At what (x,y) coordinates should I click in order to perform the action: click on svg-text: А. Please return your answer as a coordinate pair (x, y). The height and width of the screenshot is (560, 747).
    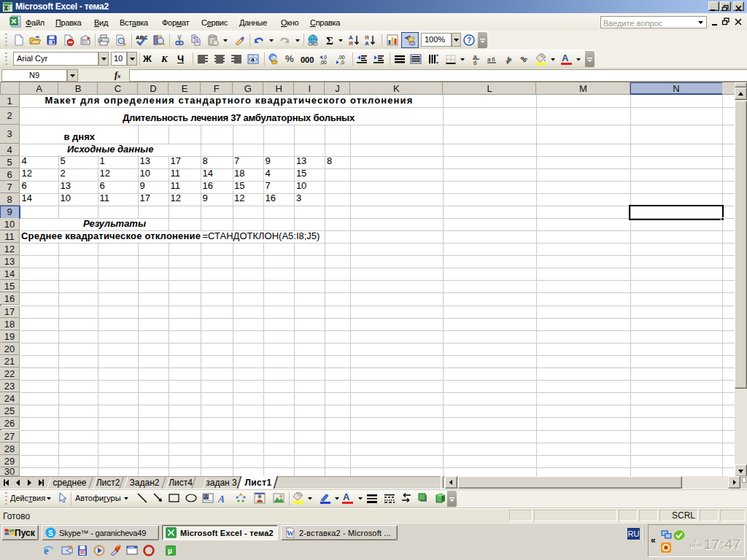
    Looking at the image, I should click on (367, 43).